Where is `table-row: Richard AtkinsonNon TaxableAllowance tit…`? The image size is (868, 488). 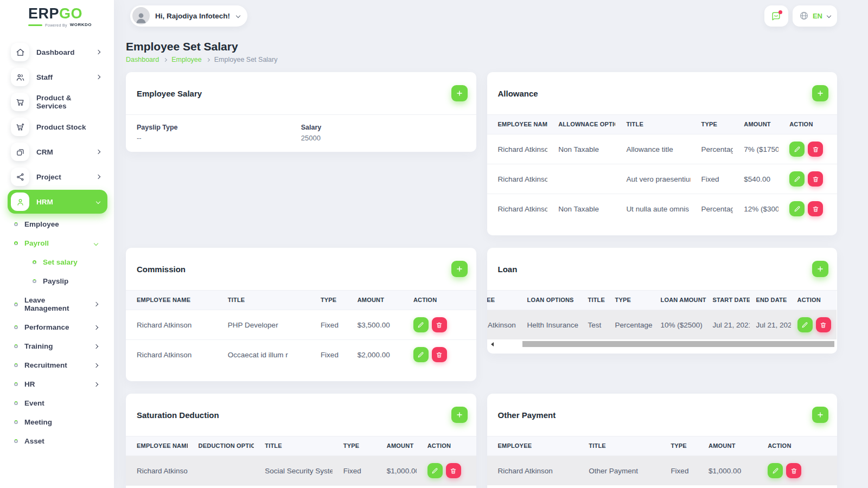
table-row: Richard AtkinsonNon TaxableAllowance tit… is located at coordinates (662, 150).